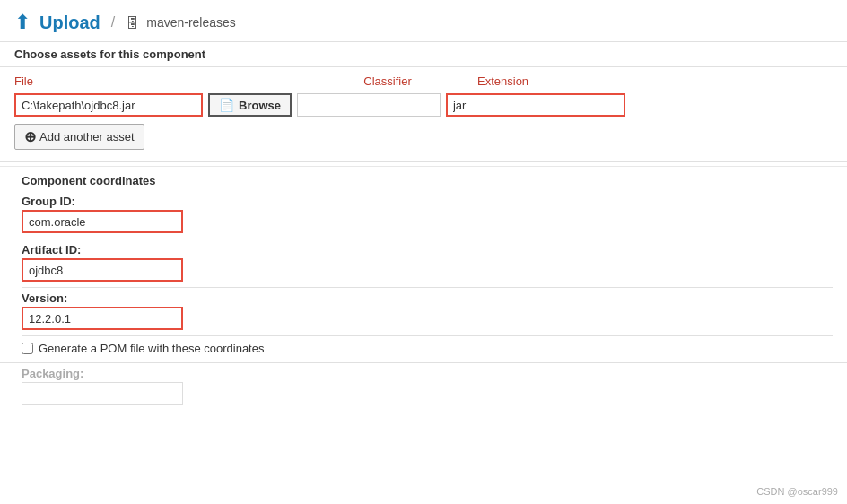 The image size is (847, 504). What do you see at coordinates (427, 201) in the screenshot?
I see `group-id-label: Group ID:` at bounding box center [427, 201].